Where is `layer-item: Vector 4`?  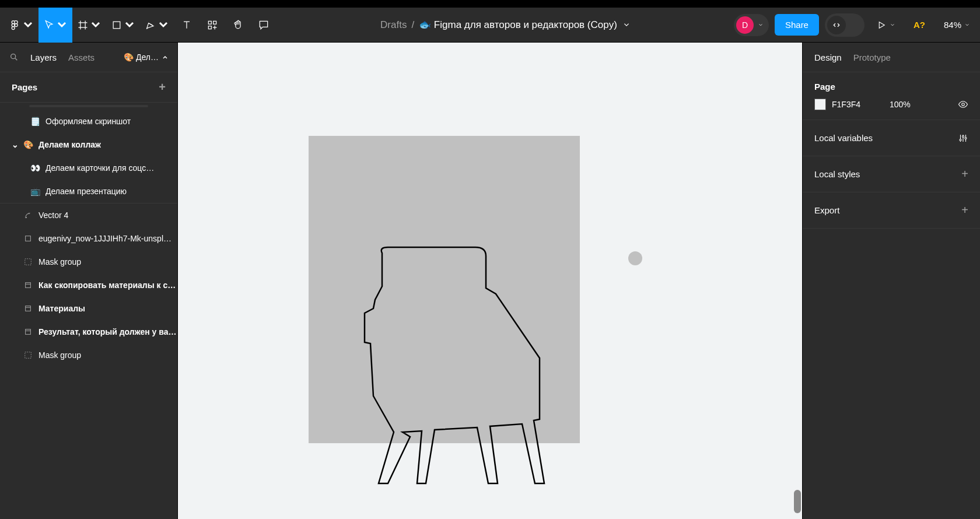 layer-item: Vector 4 is located at coordinates (89, 215).